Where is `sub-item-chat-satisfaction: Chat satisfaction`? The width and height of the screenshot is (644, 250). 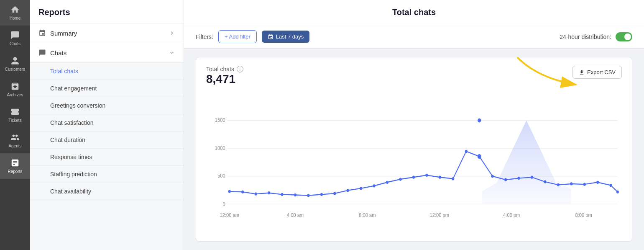
sub-item-chat-satisfaction: Chat satisfaction is located at coordinates (107, 123).